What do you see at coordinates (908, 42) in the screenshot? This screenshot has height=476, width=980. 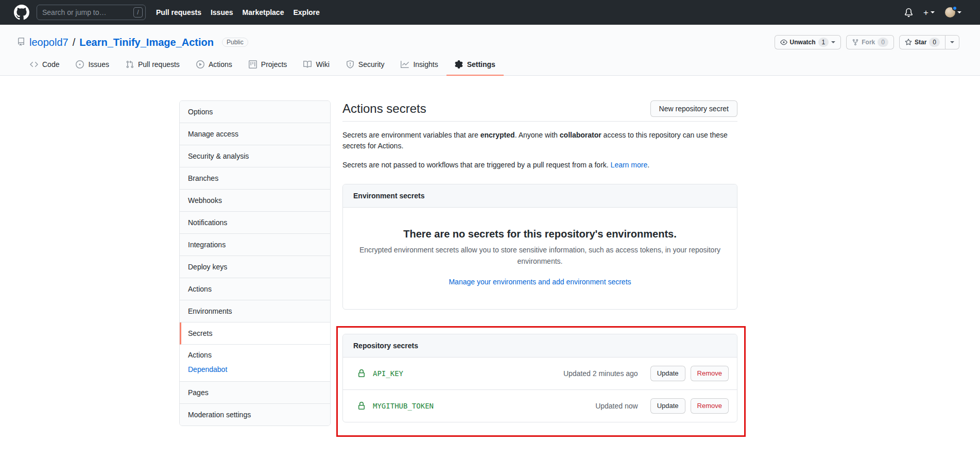 I see `star-icon` at bounding box center [908, 42].